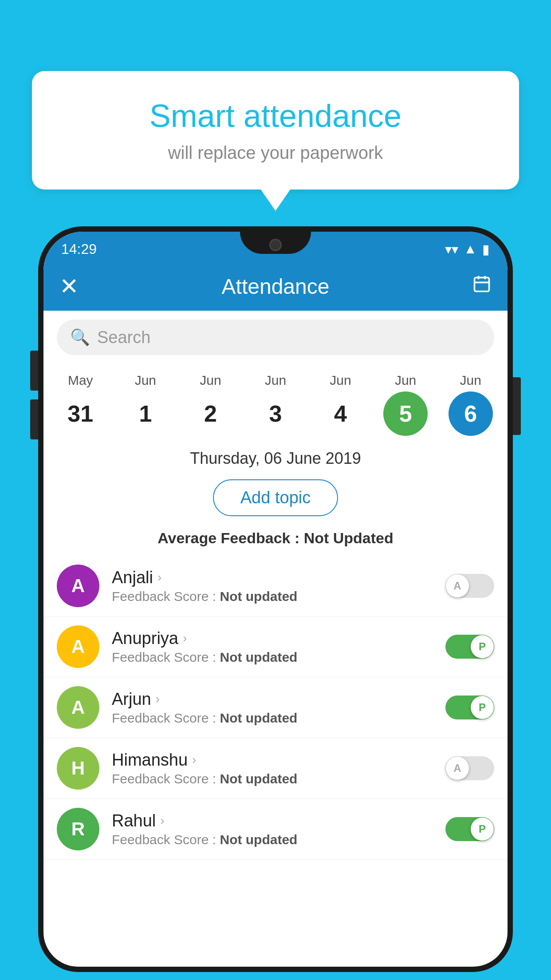 The image size is (551, 980). I want to click on student-info: Arjun ›Feedback Score : Not updated, so click(272, 707).